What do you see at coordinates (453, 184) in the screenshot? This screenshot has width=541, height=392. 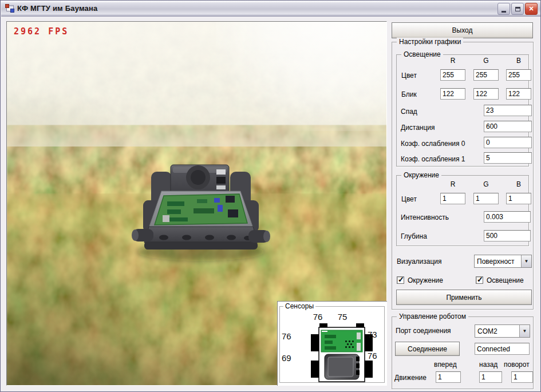 I see `ambient-col-r: R` at bounding box center [453, 184].